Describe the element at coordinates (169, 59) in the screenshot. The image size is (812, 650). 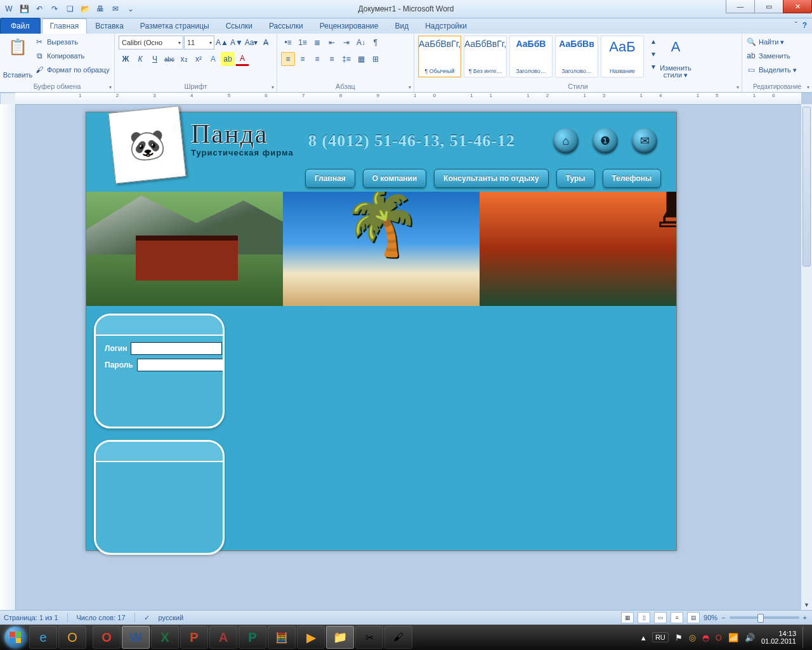
I see `strike-button: abc` at that location.